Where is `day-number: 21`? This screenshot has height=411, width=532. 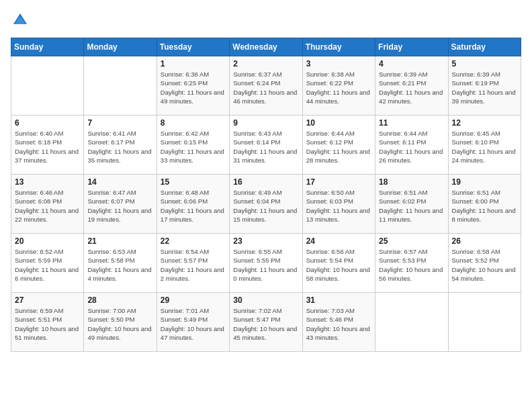 day-number: 21 is located at coordinates (120, 241).